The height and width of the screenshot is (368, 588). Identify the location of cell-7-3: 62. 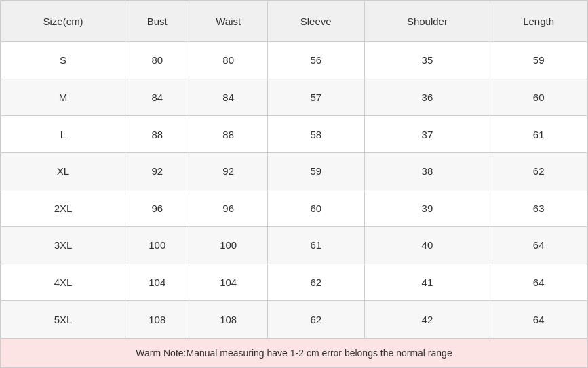
(316, 320).